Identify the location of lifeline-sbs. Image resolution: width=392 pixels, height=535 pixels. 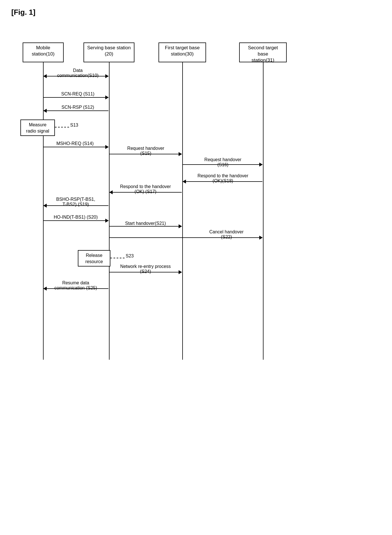
(109, 211).